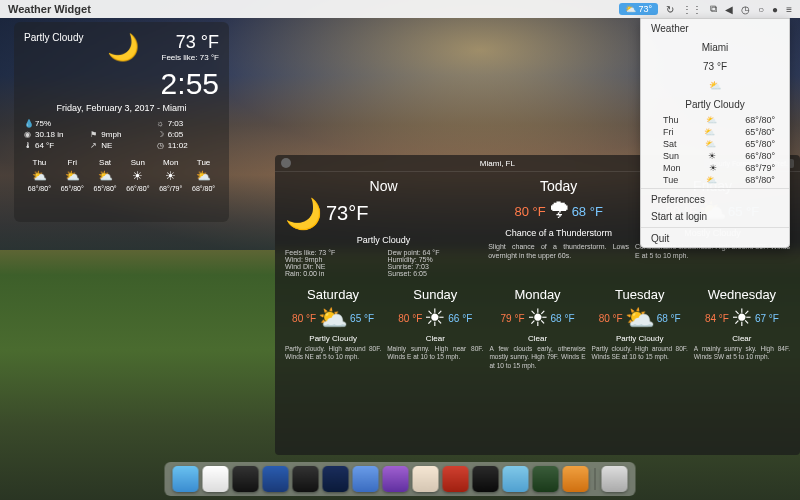 This screenshot has width=800, height=500. Describe the element at coordinates (742, 354) in the screenshot. I see `day-desc: A mainly sunny sky. High 84F. Winds SW a…` at that location.